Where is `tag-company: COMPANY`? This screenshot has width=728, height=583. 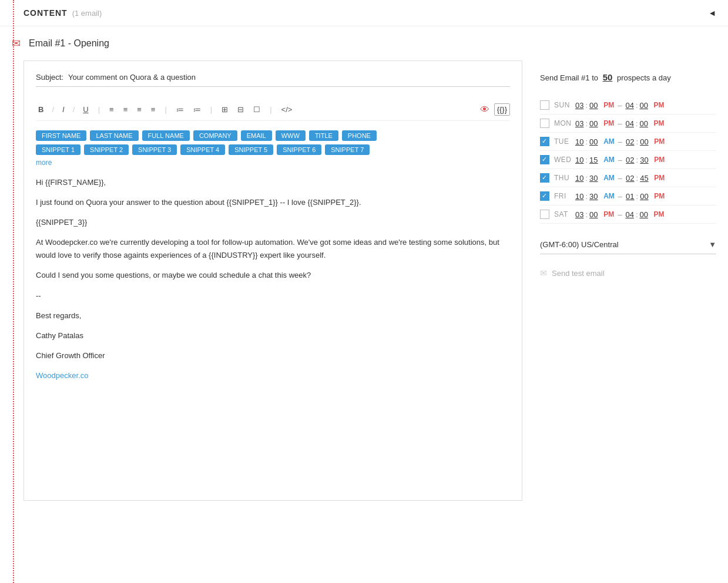
tag-company: COMPANY is located at coordinates (215, 136).